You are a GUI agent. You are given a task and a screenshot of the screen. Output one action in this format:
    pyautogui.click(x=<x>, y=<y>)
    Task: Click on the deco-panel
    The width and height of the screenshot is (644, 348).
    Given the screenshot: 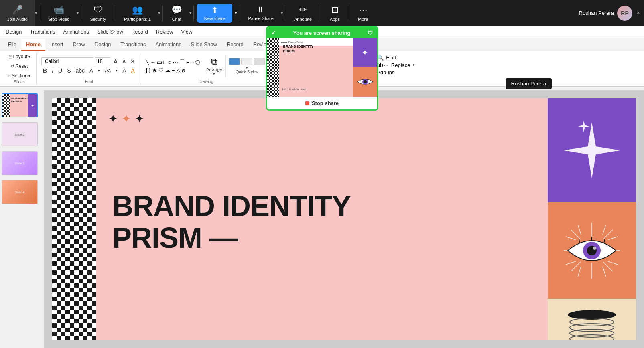 What is the action you would take?
    pyautogui.click(x=592, y=219)
    